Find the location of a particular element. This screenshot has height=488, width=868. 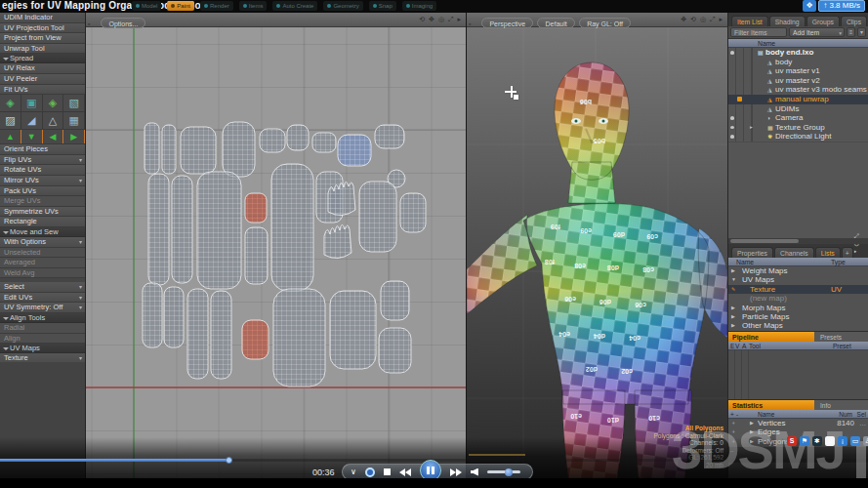

tab-shading: Shading is located at coordinates (787, 21).